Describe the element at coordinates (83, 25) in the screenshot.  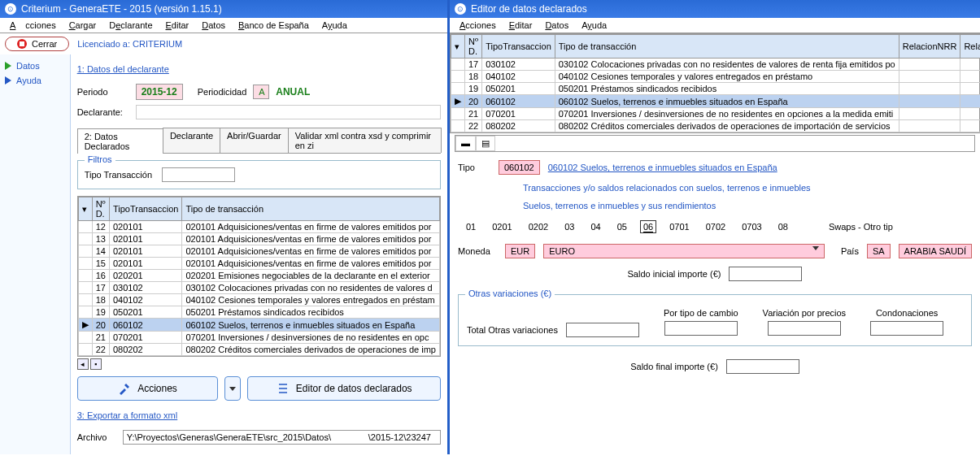
I see `menu-cargar: Cargar` at that location.